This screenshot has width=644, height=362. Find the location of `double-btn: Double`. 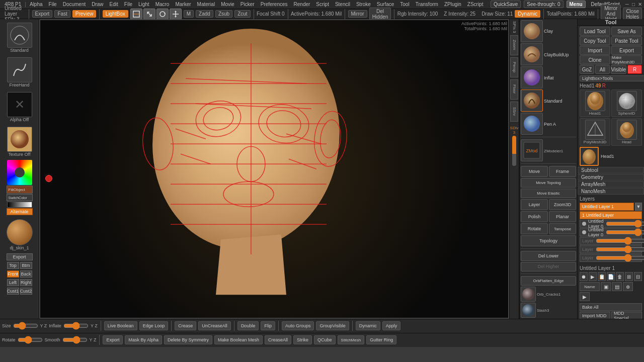

double-btn: Double is located at coordinates (249, 326).